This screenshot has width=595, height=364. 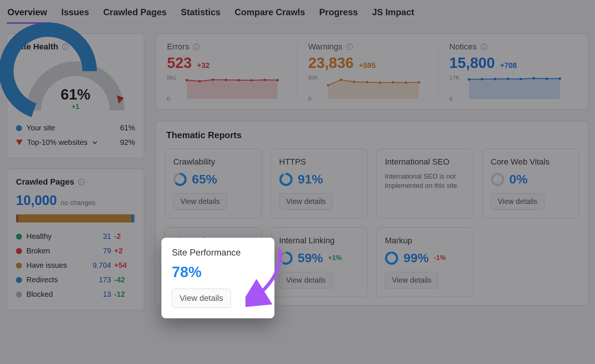 I want to click on spotlight-title: Site Performance, so click(x=218, y=253).